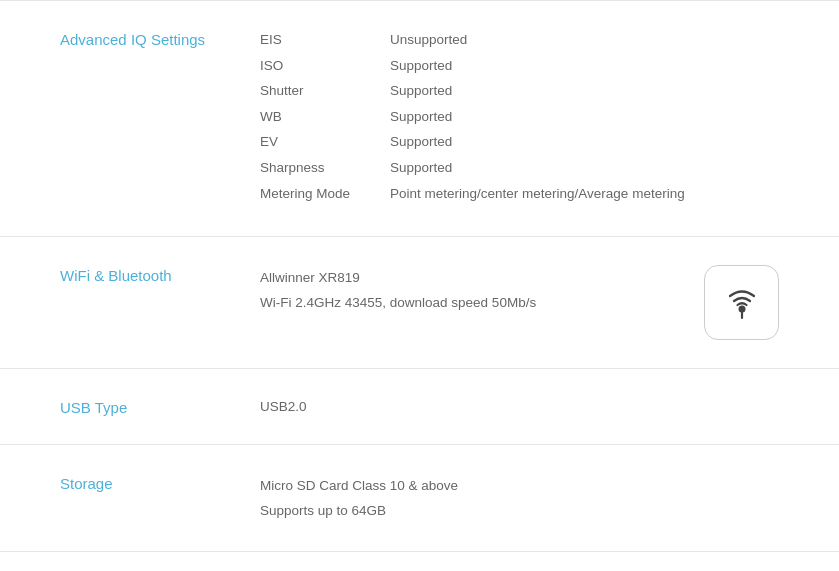 The width and height of the screenshot is (839, 571). What do you see at coordinates (160, 38) in the screenshot?
I see `advanced-iq-settings-label: Advanced IQ Settings` at bounding box center [160, 38].